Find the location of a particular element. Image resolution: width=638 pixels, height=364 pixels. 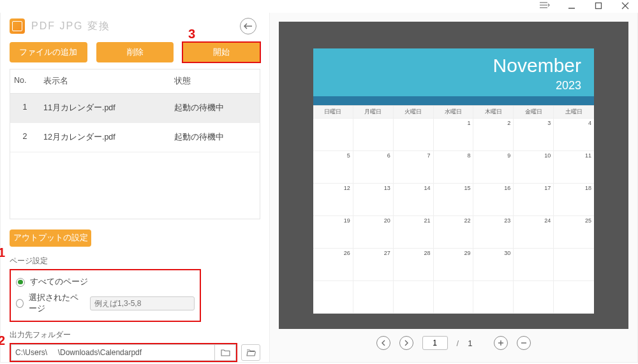

calendar-cell: 12 is located at coordinates (333, 200).